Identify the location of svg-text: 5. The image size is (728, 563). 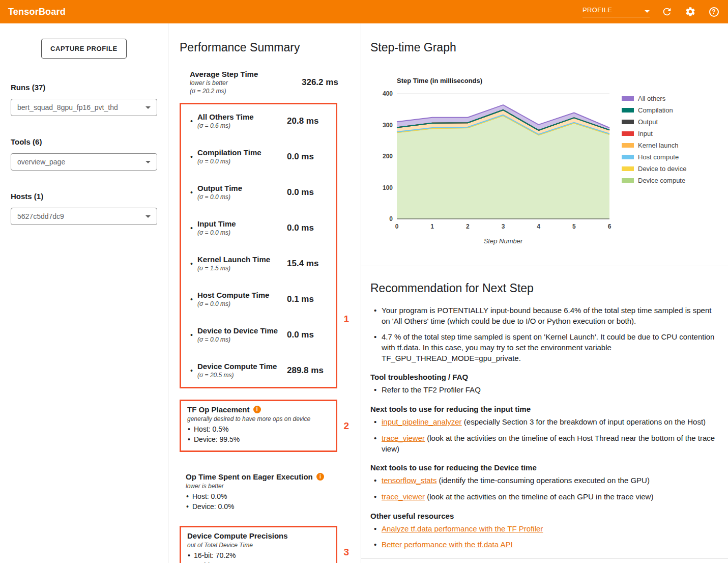
(574, 227).